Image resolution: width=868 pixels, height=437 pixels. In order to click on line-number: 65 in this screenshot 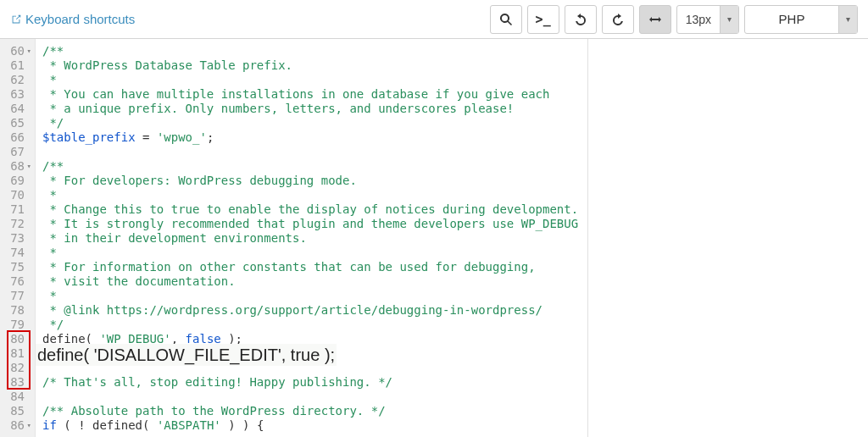, I will do `click(17, 124)`.